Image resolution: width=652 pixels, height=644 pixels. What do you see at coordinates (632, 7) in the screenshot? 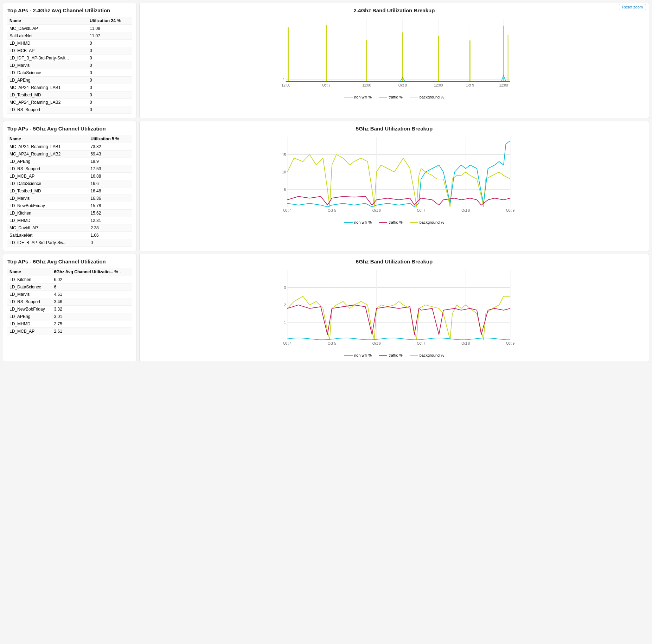
I see `reset-zoom-button: Reset zoom` at bounding box center [632, 7].